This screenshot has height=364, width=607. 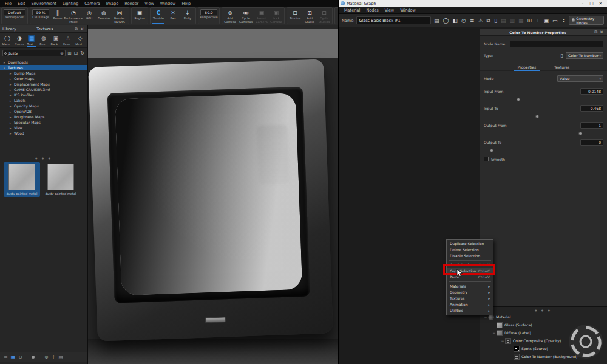 I want to click on tree-item-opacity-maps: ▸Opacity Maps, so click(x=44, y=106).